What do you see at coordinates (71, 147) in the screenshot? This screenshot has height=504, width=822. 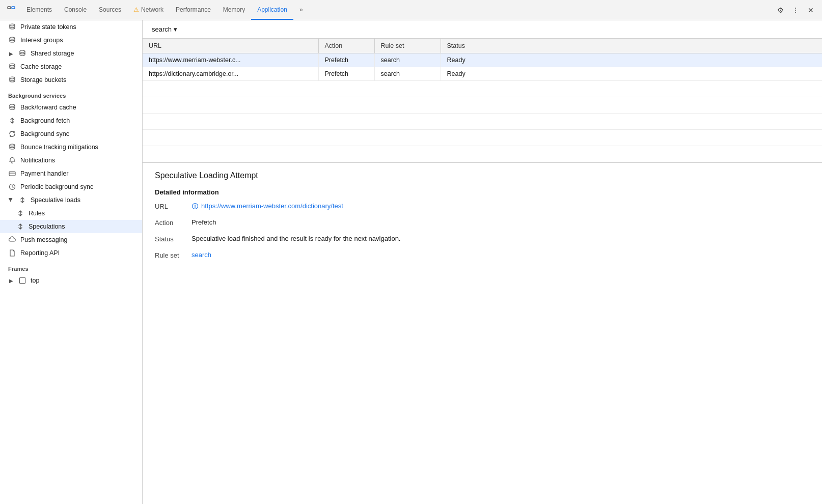 I see `sidebar-item-bounce-tracking: Bounce tracking mitigations` at bounding box center [71, 147].